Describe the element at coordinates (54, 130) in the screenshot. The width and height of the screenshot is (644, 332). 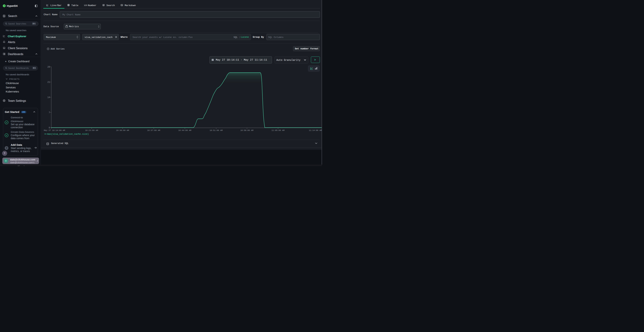
I see `svg-text: May 27 10:14:00 AM` at that location.